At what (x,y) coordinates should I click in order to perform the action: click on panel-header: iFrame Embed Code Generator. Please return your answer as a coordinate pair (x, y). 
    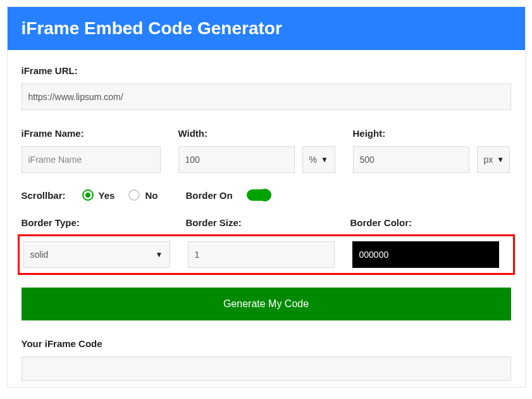
    Looking at the image, I should click on (266, 28).